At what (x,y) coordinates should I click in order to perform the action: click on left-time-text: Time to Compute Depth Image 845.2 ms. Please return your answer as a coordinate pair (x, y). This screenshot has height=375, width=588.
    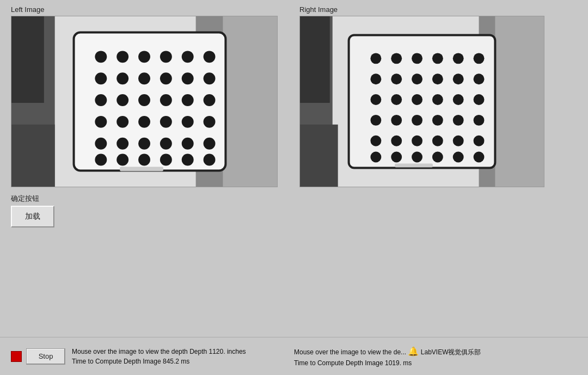
    Looking at the image, I should click on (159, 361).